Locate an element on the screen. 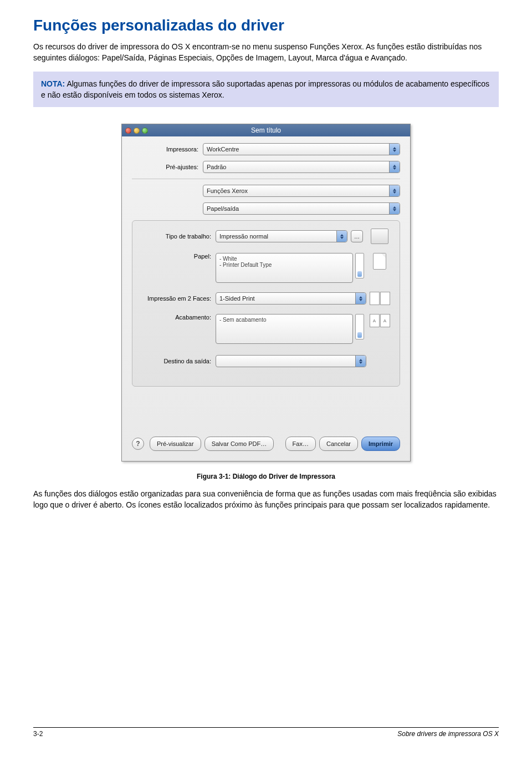 Image resolution: width=532 pixels, height=781 pixels. paper-list: - White - Printer Default Type is located at coordinates (284, 268).